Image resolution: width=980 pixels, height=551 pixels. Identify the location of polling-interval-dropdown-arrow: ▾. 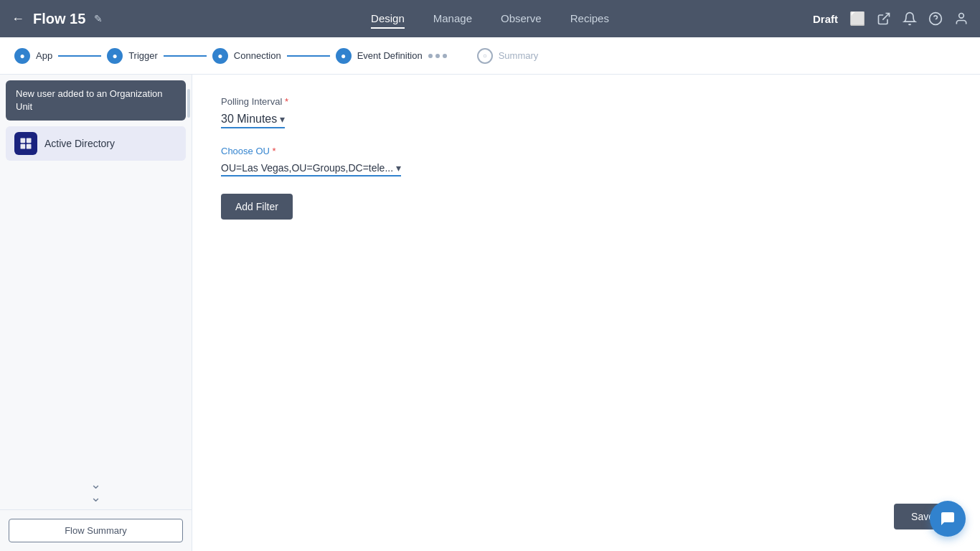
(283, 119).